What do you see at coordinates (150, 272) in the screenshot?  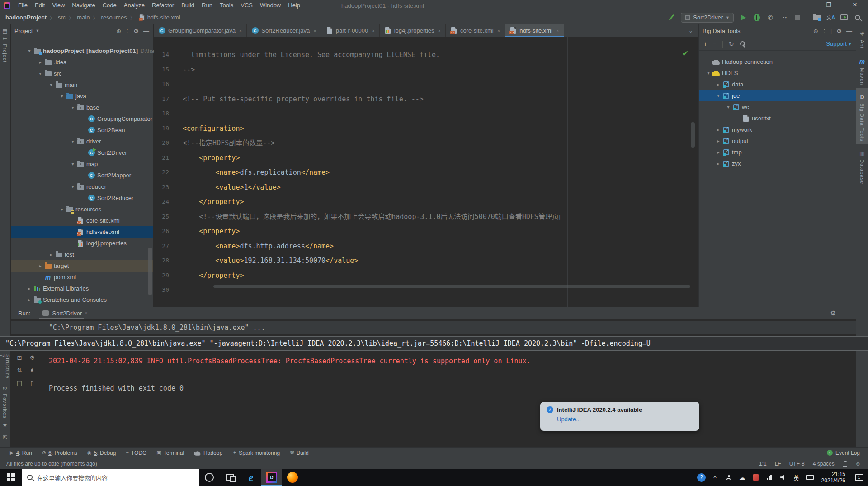 I see `project-scrollbar` at bounding box center [150, 272].